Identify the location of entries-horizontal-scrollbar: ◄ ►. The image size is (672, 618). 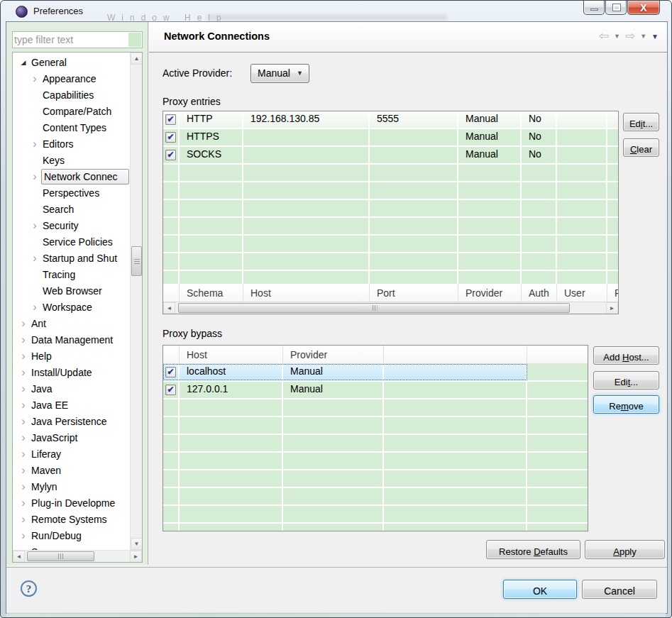
(390, 308).